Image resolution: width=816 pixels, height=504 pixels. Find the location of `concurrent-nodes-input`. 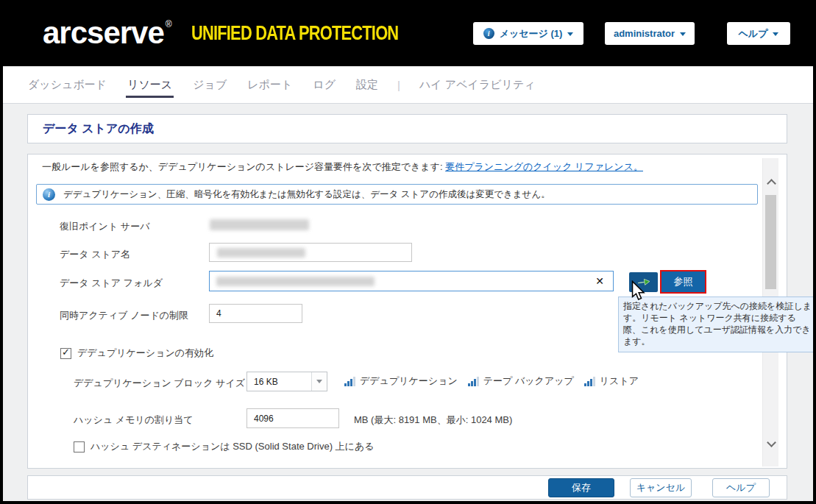

concurrent-nodes-input is located at coordinates (256, 313).